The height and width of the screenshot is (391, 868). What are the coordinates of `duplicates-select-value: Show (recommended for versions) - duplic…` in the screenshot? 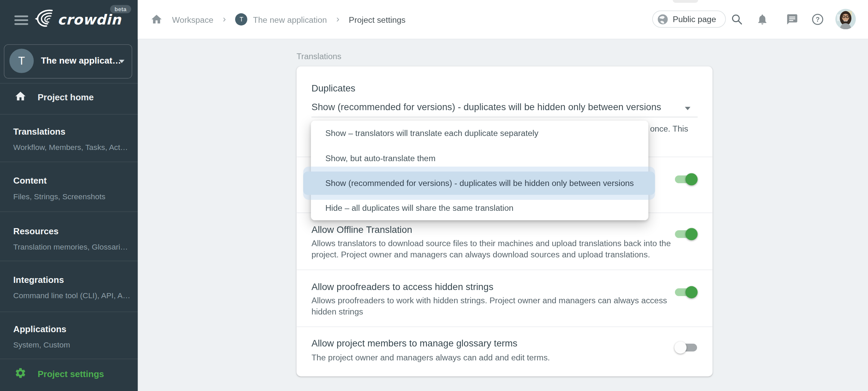 It's located at (486, 107).